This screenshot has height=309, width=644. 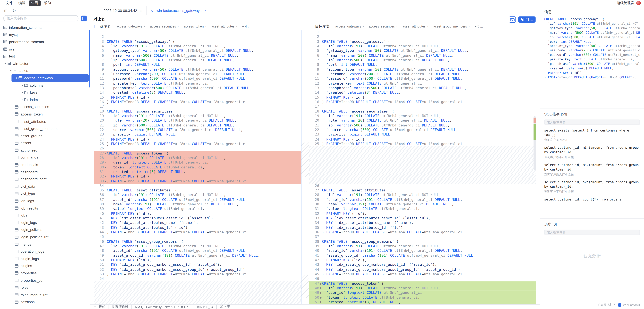 I want to click on history-search-input, so click(x=592, y=232).